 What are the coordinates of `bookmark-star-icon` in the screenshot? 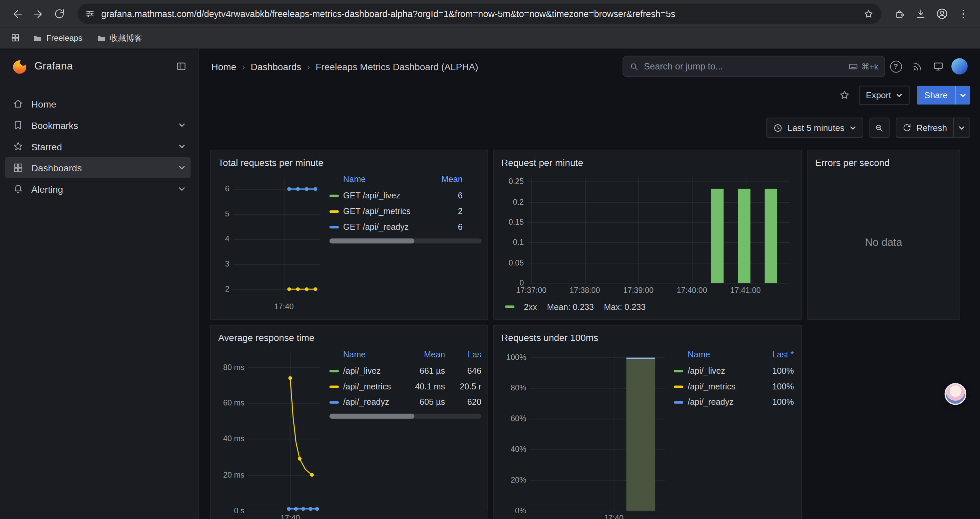 It's located at (869, 14).